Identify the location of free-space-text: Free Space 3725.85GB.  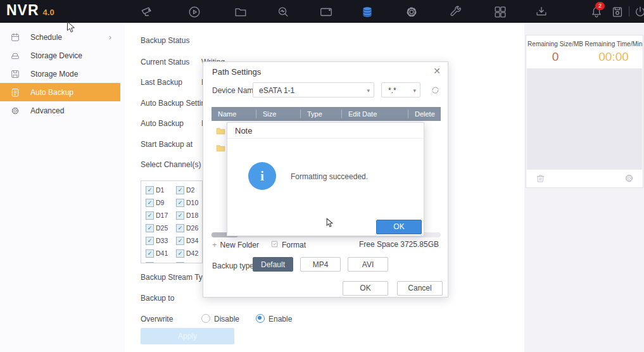
(399, 244).